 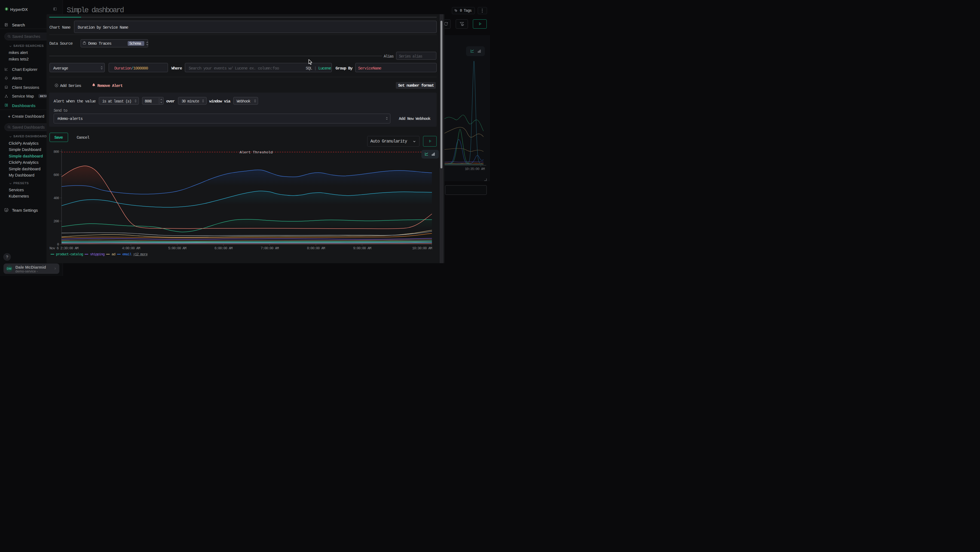 I want to click on svg-text: 9:00:00 AM, so click(x=362, y=248).